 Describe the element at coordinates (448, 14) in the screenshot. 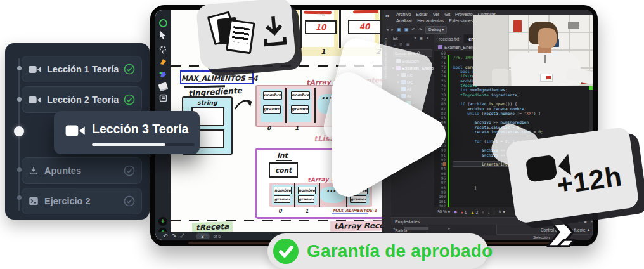

I see `menu-item: Git` at that location.